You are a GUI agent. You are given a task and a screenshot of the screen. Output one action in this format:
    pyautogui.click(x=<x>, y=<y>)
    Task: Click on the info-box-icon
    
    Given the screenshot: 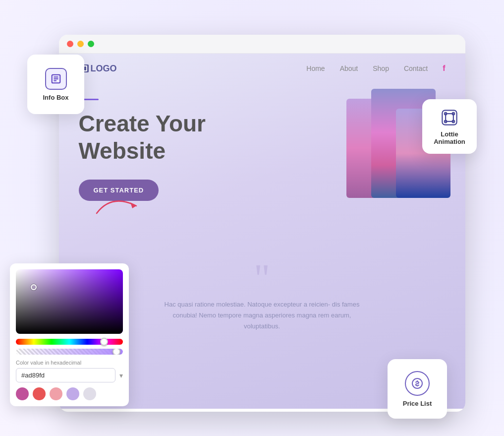 What is the action you would take?
    pyautogui.click(x=56, y=79)
    